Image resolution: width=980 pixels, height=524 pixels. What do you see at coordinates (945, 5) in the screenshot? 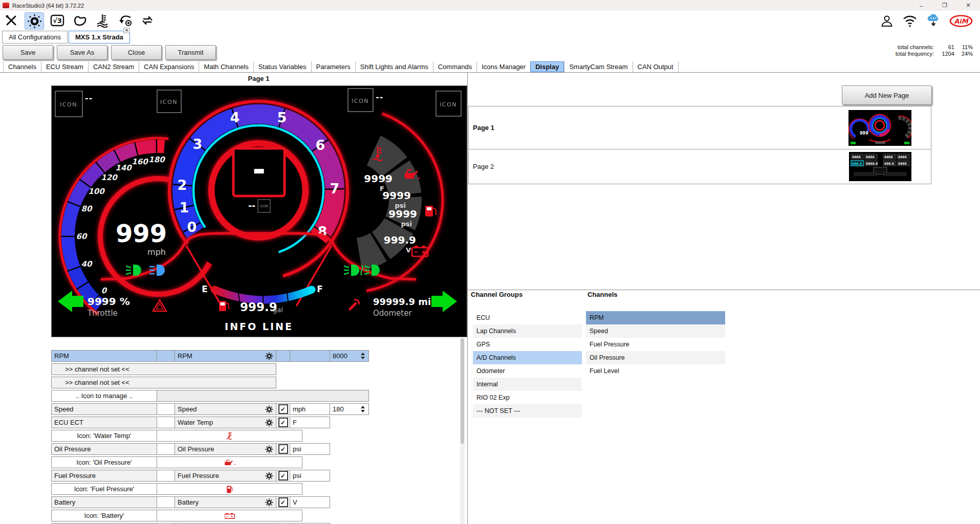
I see `maximize-button: ❐` at bounding box center [945, 5].